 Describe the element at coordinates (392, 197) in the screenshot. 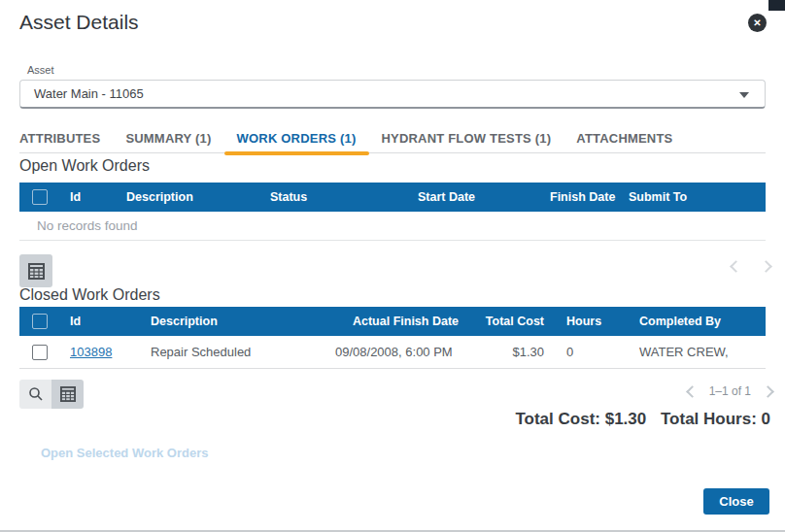

I see `open-work-orders-header-row: Id Description Status Start Date Finish …` at that location.